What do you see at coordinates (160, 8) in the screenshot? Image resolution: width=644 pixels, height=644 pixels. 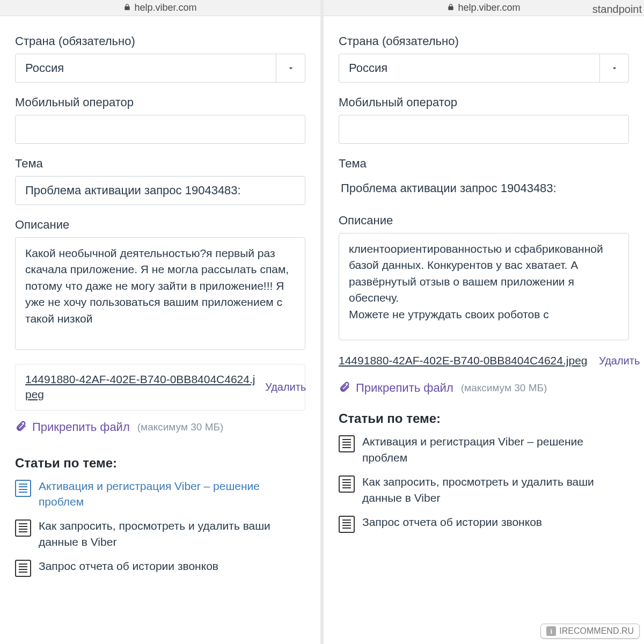 I see `address-bar: help.viber.com` at bounding box center [160, 8].